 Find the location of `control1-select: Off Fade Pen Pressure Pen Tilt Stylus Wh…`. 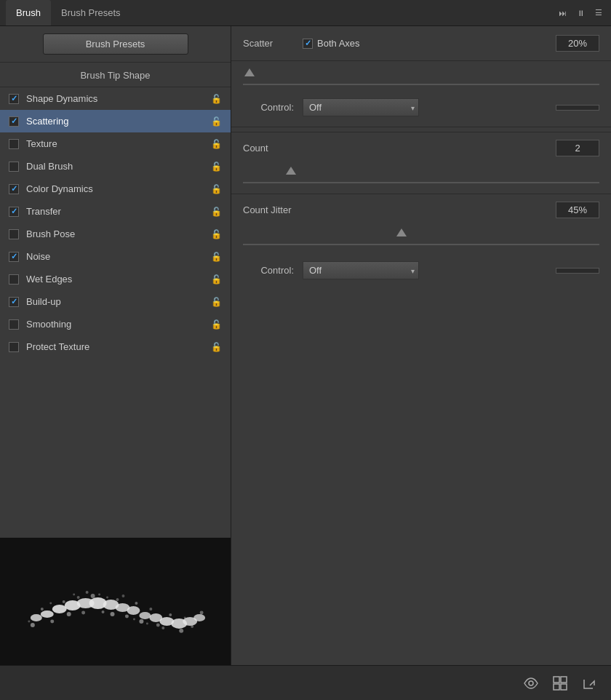

control1-select: Off Fade Pen Pressure Pen Tilt Stylus Wh… is located at coordinates (361, 108).